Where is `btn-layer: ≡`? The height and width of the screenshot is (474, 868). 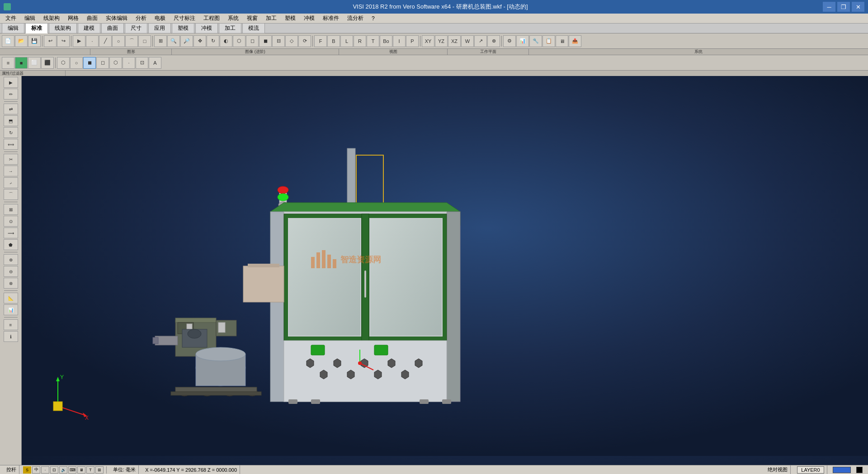 btn-layer: ≡ is located at coordinates (8, 63).